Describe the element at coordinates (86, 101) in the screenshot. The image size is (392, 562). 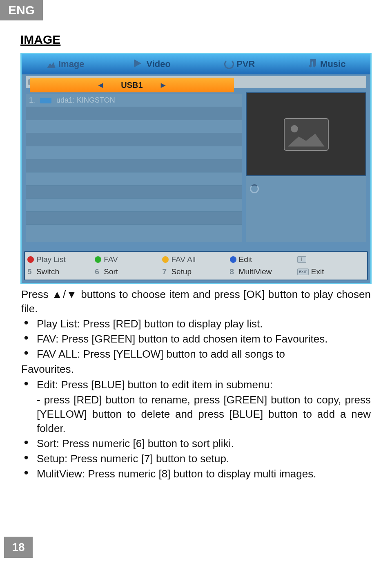
I see `list-label: uda1: KINGSTON` at that location.